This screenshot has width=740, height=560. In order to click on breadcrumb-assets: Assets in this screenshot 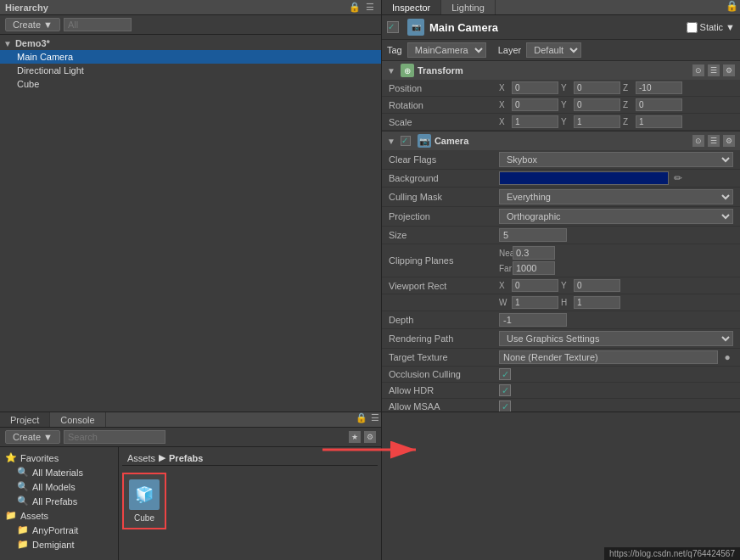, I will do `click(141, 458)`.